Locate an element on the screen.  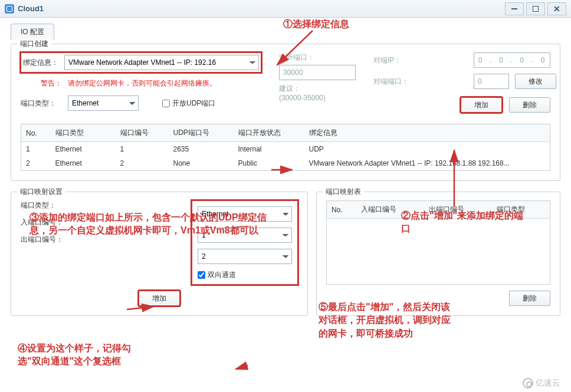
listen-input is located at coordinates (317, 73).